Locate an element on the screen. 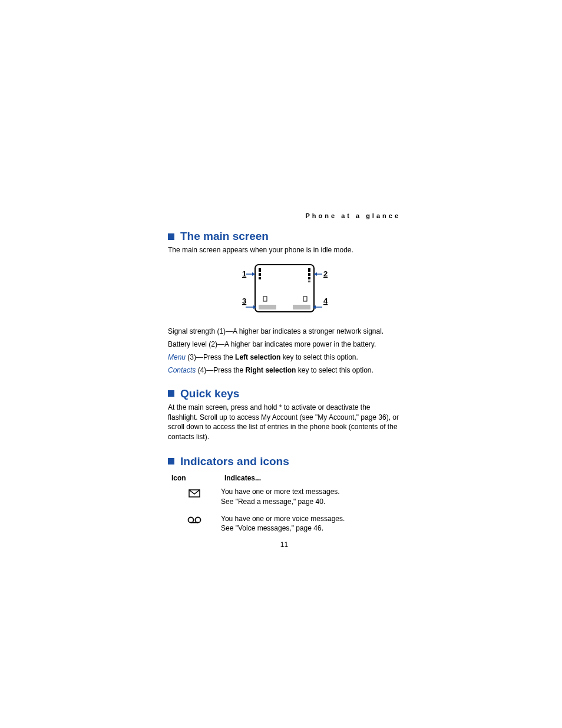  callout-3: 3 is located at coordinates (244, 301).